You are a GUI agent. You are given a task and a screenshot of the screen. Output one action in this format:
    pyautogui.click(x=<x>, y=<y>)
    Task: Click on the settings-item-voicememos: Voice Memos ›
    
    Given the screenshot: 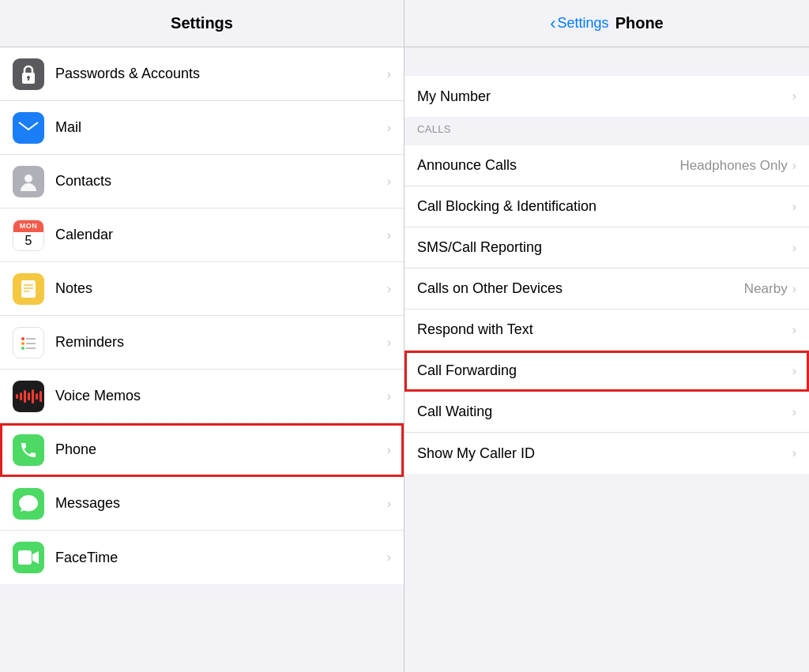 What is the action you would take?
    pyautogui.click(x=202, y=396)
    